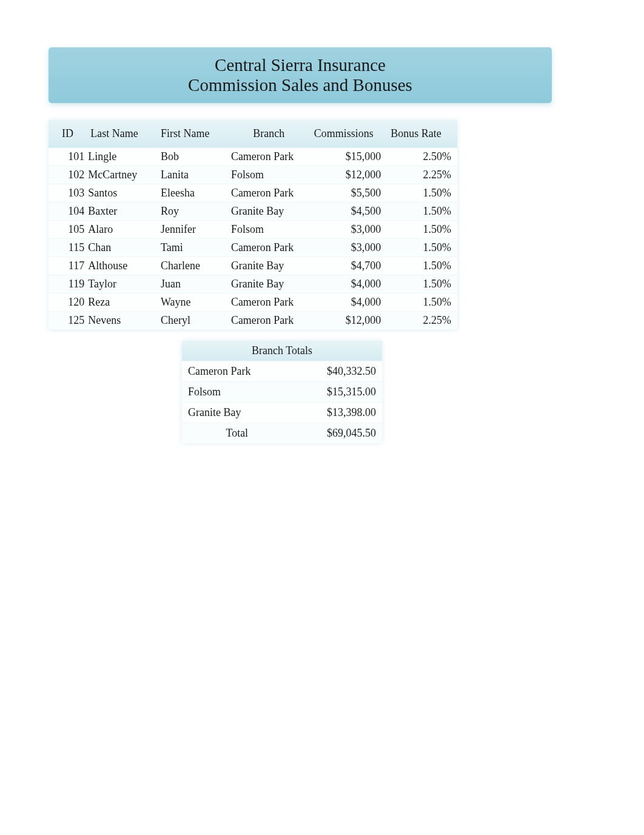 Image resolution: width=644 pixels, height=835 pixels. Describe the element at coordinates (282, 371) in the screenshot. I see `totals-row: Cameron Park$40,332.50` at that location.